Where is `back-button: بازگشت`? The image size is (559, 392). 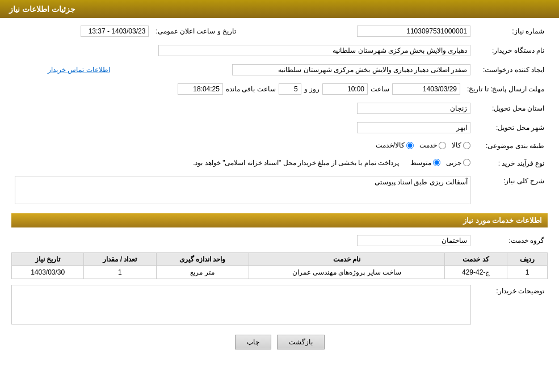 back-button: بازگشت is located at coordinates (301, 342).